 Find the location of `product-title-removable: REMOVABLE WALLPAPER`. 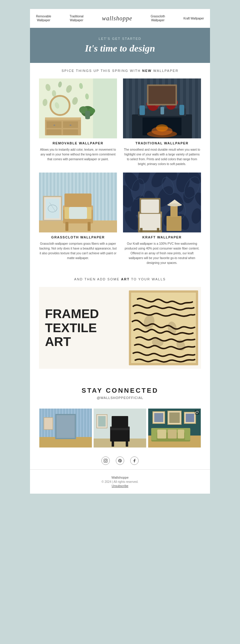

product-title-removable: REMOVABLE WALLPAPER is located at coordinates (78, 143).